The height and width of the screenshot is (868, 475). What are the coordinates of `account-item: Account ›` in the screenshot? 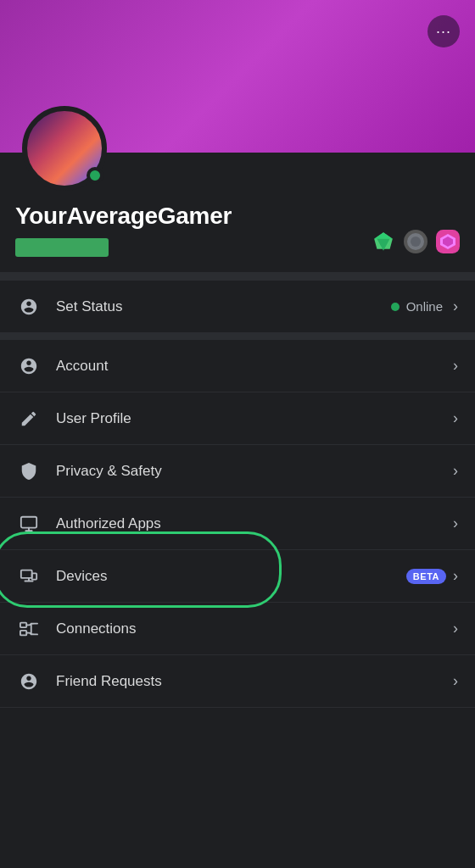 It's located at (238, 366).